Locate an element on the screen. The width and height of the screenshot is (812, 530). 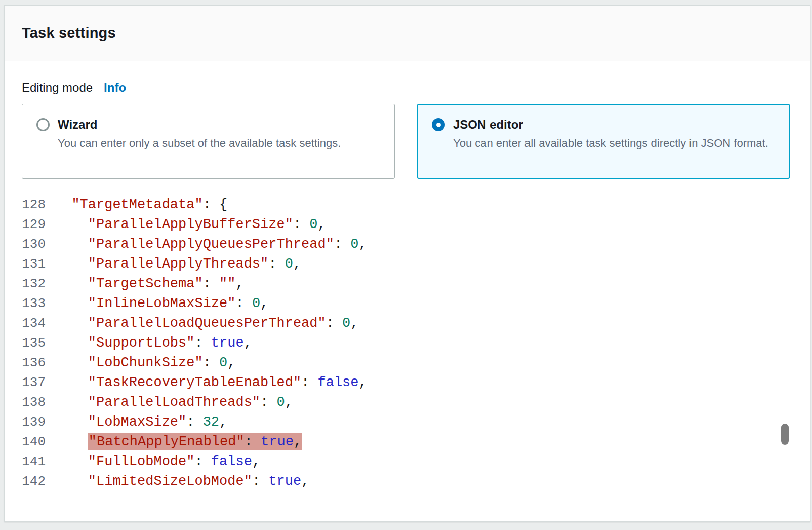
line-number: 134 is located at coordinates (33, 323).